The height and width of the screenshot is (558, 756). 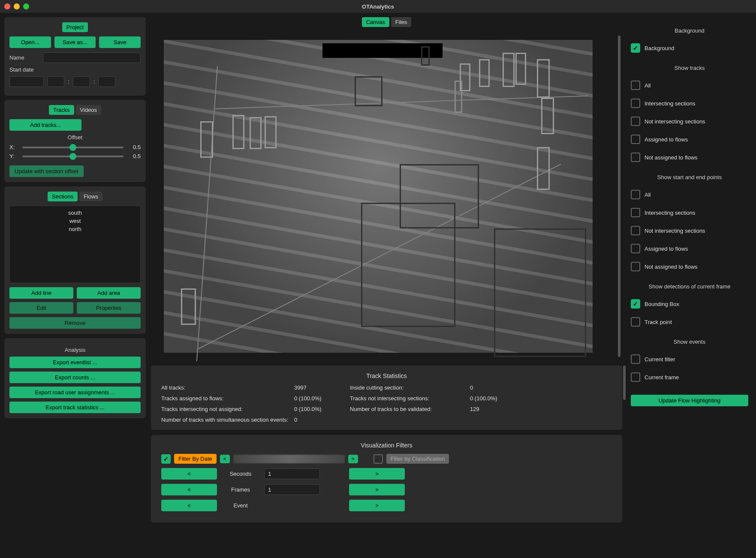 I want to click on stat-label: All tracks:, so click(x=228, y=387).